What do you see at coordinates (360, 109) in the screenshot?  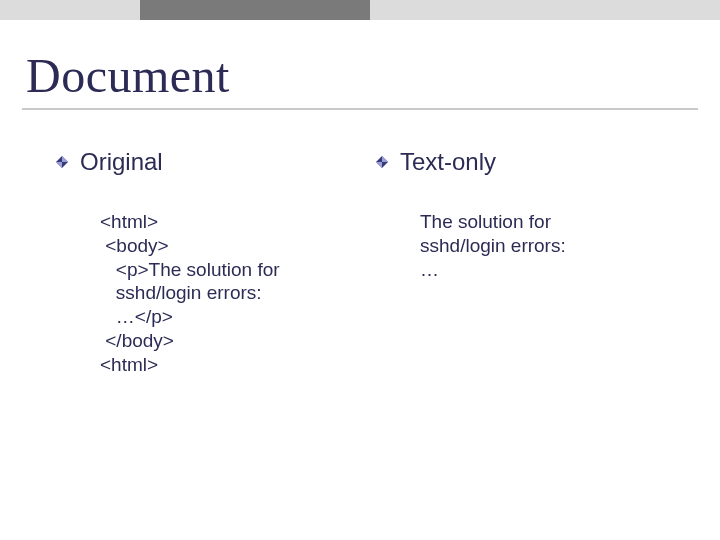 I see `title-underline` at bounding box center [360, 109].